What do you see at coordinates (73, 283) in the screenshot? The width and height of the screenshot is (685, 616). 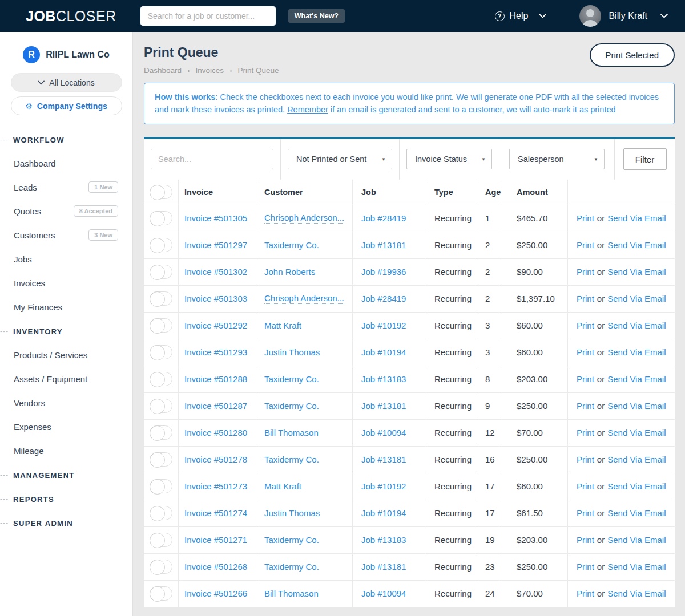 I see `sidebar-item-invoices: Invoices` at bounding box center [73, 283].